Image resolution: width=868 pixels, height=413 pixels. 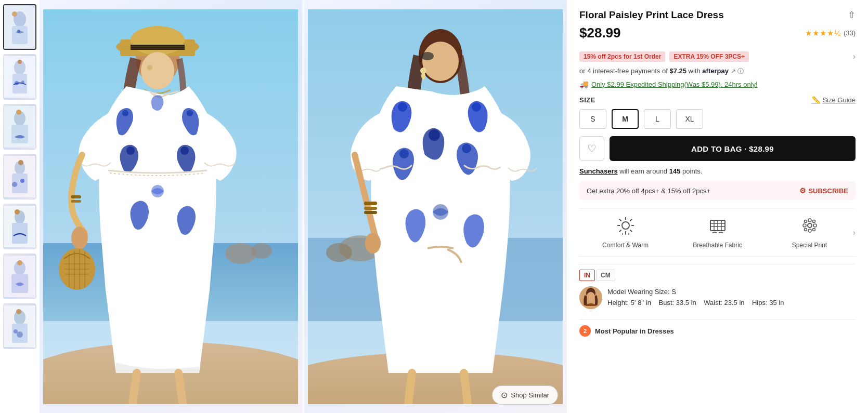 What do you see at coordinates (833, 100) in the screenshot?
I see `size-guide-link: 📏 Size Guide` at bounding box center [833, 100].